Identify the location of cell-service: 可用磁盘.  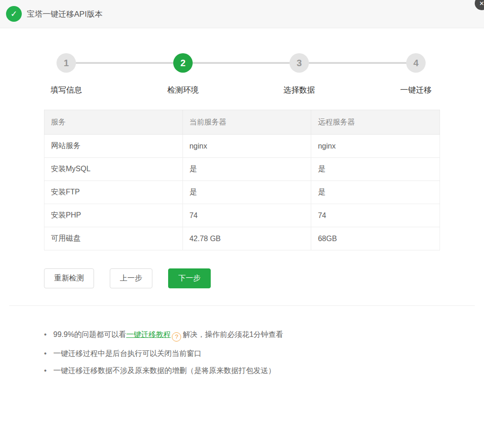
(114, 239).